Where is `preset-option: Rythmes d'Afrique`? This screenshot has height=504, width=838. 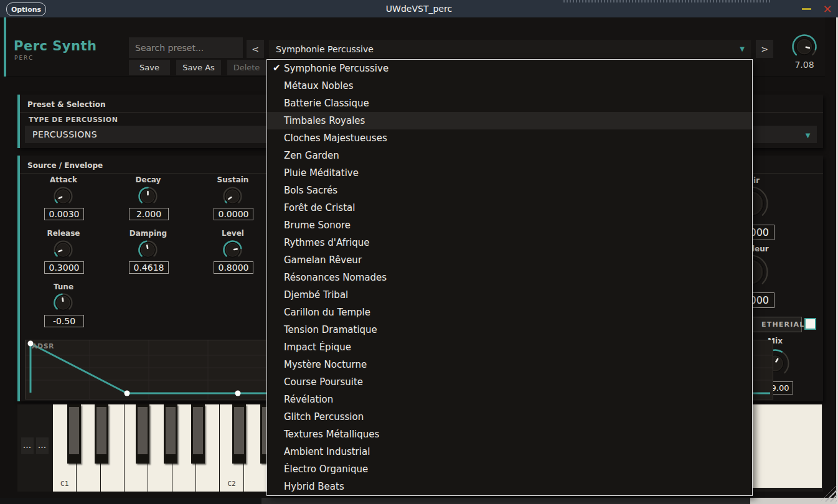 preset-option: Rythmes d'Afrique is located at coordinates (509, 243).